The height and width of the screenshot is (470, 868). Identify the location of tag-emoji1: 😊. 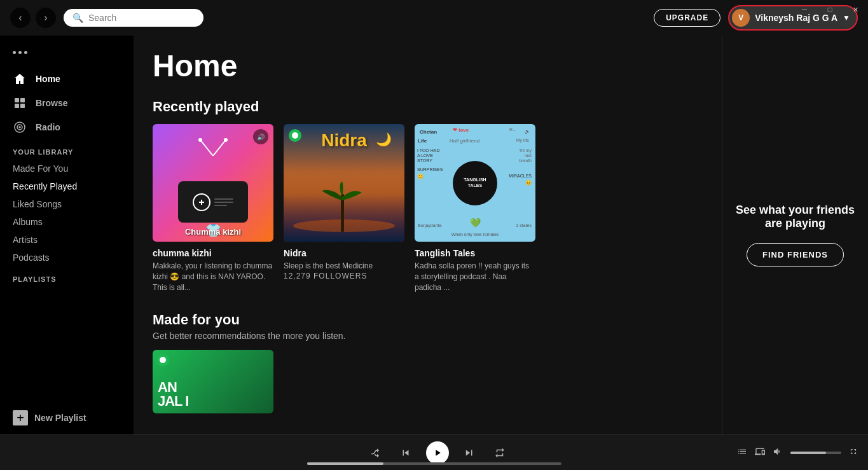
(420, 177).